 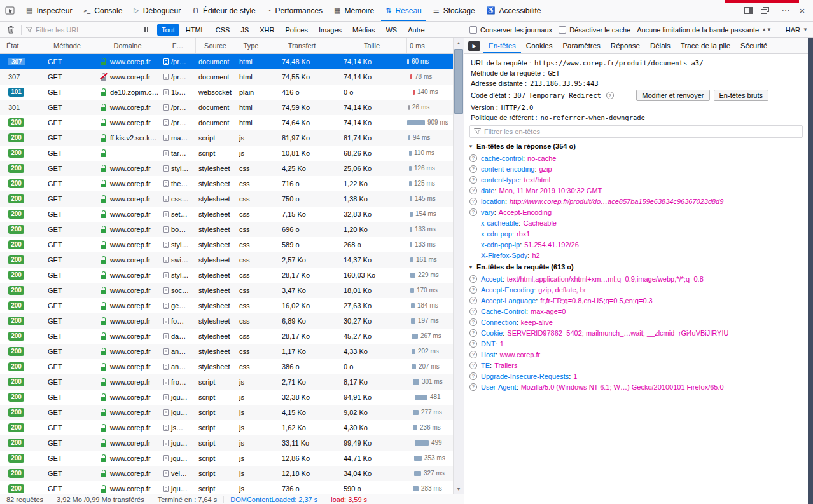 I want to click on details-tab-parametres: Paramètres, so click(x=581, y=46).